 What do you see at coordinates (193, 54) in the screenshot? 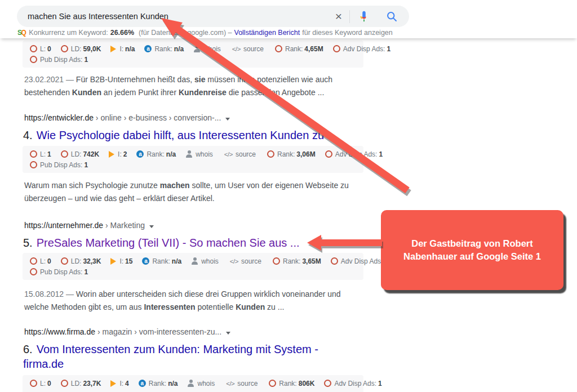
I see `seoquake-metrics-bar: L:0LD:59,0KI:n/aRank:n/awhoissourceRank:…` at bounding box center [193, 54].